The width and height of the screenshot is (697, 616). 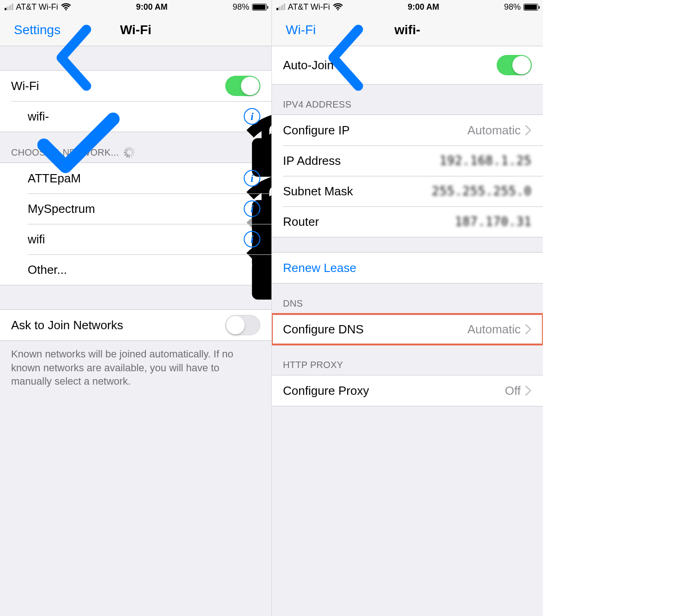 What do you see at coordinates (407, 161) in the screenshot?
I see `ip-address-row: IP Address 192.168.1.25` at bounding box center [407, 161].